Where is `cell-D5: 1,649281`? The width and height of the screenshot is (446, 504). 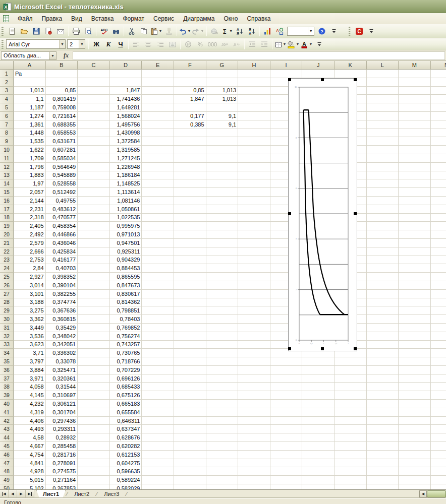
cell-D5: 1,649281 is located at coordinates (126, 108).